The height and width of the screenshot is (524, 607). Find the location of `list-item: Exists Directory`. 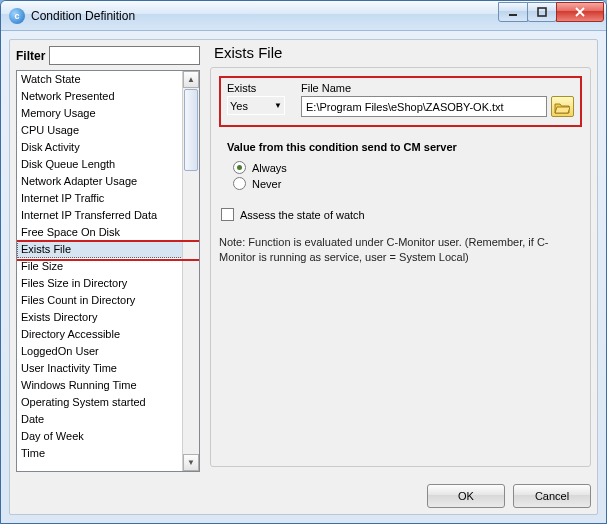

list-item: Exists Directory is located at coordinates (108, 318).